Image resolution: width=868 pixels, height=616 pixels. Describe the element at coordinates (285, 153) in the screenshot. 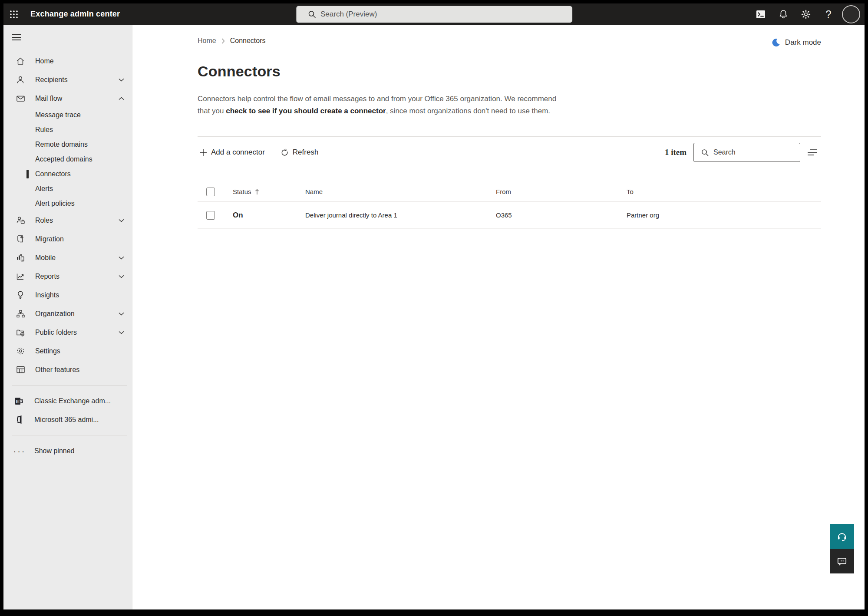

I see `refresh-icon` at that location.